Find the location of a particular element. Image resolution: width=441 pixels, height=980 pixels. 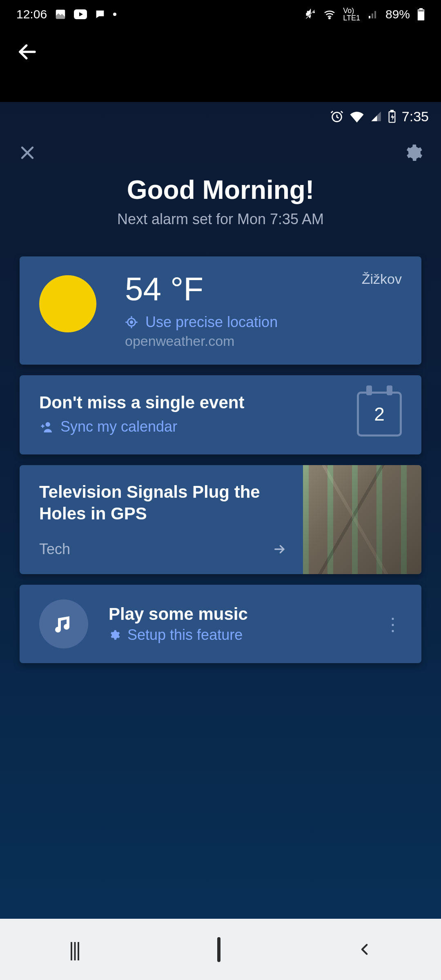

back-arrow-icon is located at coordinates (27, 52).